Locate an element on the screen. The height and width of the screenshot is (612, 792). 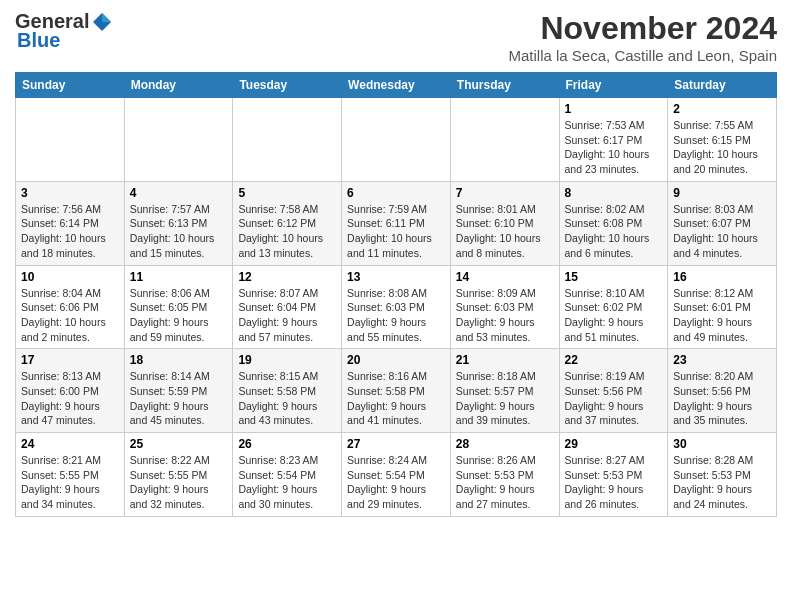
day-number: 5 is located at coordinates (287, 193).